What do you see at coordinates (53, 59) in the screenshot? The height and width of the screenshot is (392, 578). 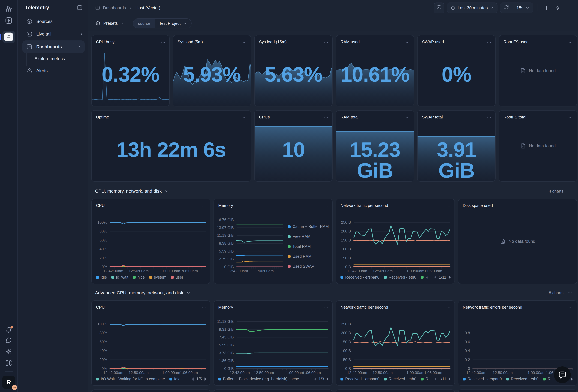 I see `sidebar-item-explore-metrics: Explore metrics` at bounding box center [53, 59].